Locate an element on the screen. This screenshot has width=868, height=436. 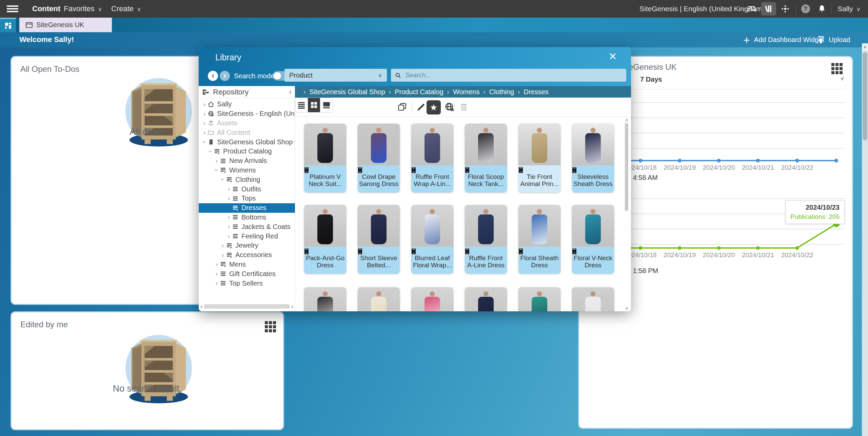
product-tile-pack-and-go-dress: Pack-And-Go Dress is located at coordinates (325, 239).